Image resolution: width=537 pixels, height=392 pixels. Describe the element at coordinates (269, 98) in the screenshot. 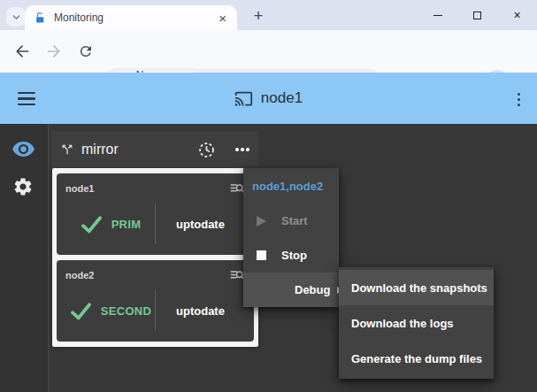

I see `app-bar: node1` at that location.